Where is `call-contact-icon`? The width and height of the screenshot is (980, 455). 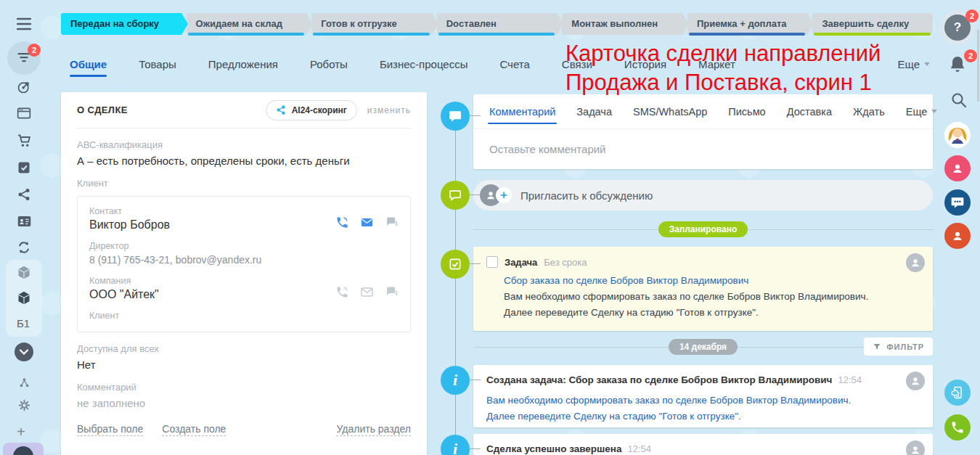
call-contact-icon is located at coordinates (343, 222).